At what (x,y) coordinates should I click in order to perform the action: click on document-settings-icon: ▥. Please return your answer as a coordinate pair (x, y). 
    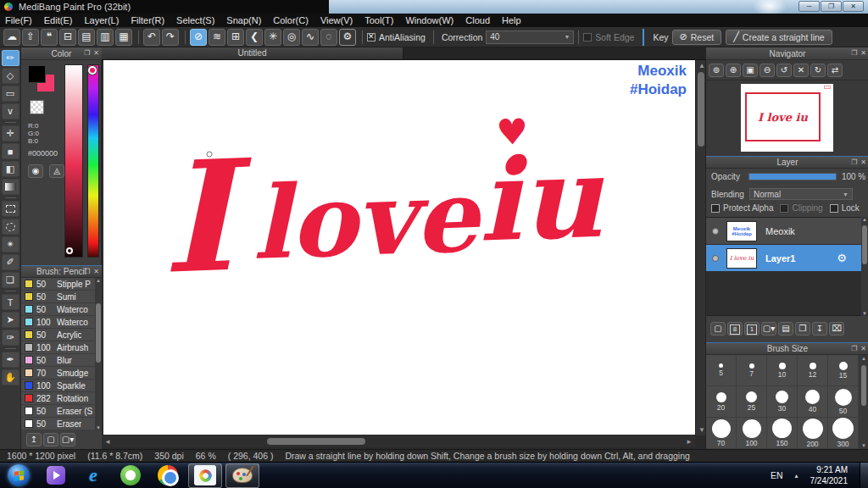
    Looking at the image, I should click on (105, 37).